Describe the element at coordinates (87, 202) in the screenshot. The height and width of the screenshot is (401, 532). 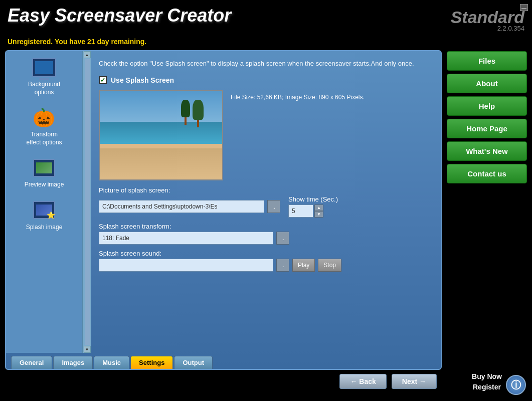
I see `sidebar-scrollbar: ▲ ▼` at that location.